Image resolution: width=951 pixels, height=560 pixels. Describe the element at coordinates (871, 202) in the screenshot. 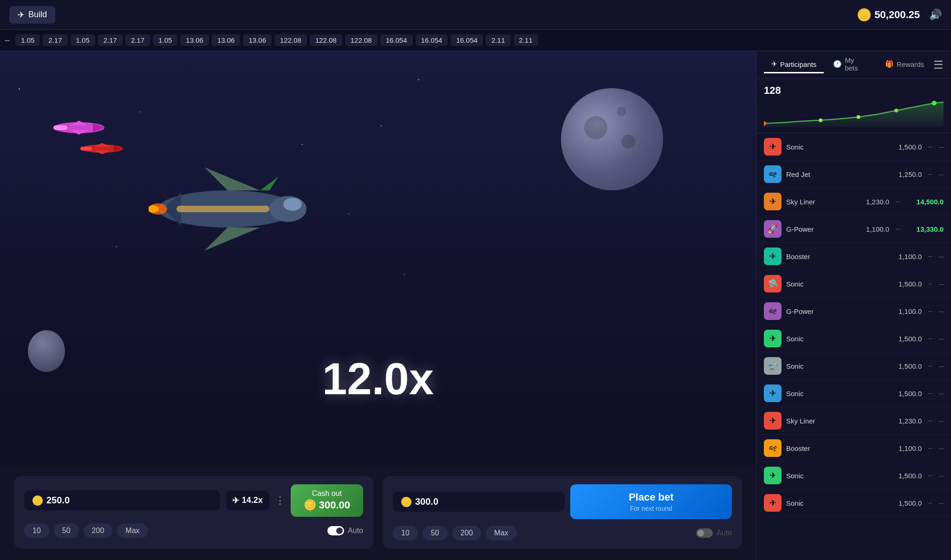

I see `participant-bet: 1,230.0` at that location.